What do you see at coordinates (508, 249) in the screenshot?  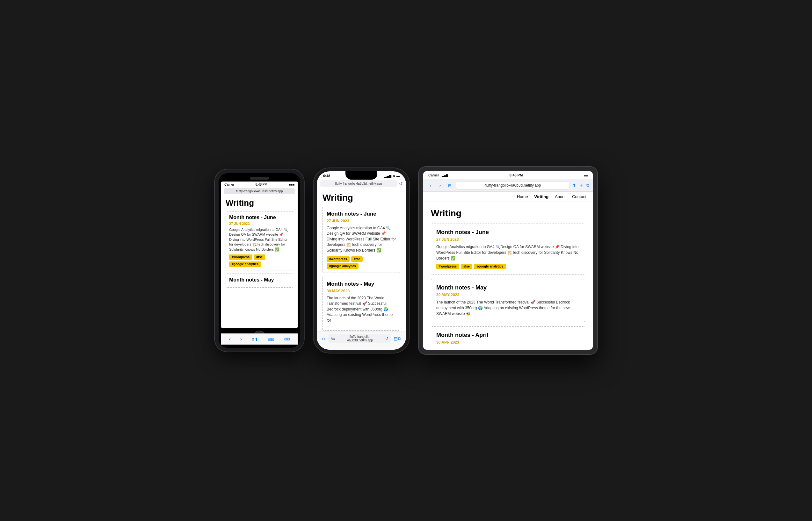 I see `article-card-june-ipad: Month notes - June 27 JUN 2023 Google An…` at bounding box center [508, 249].